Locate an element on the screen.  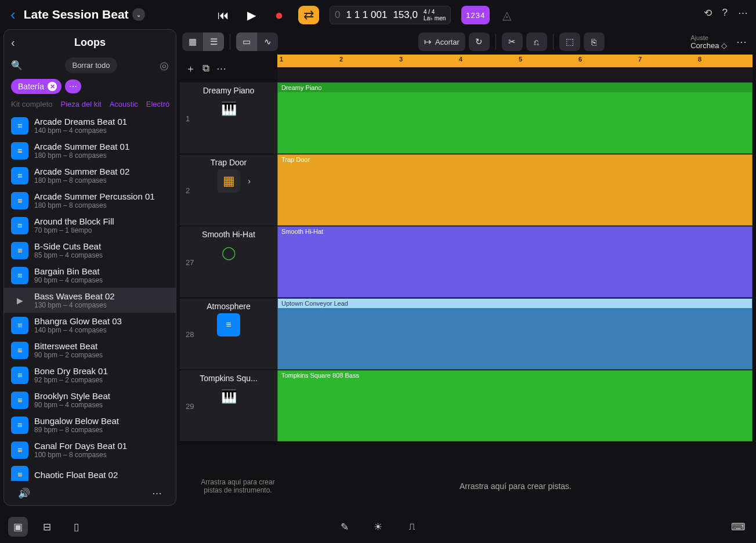
loop-item: ≡ Chaotic Float Beat 02 is located at coordinates (90, 472).